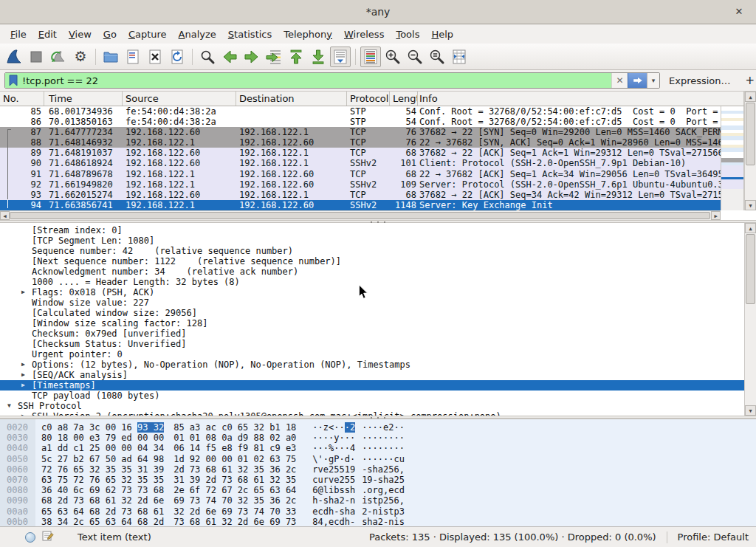  What do you see at coordinates (48, 537) in the screenshot?
I see `capture-comment-icon` at bounding box center [48, 537].